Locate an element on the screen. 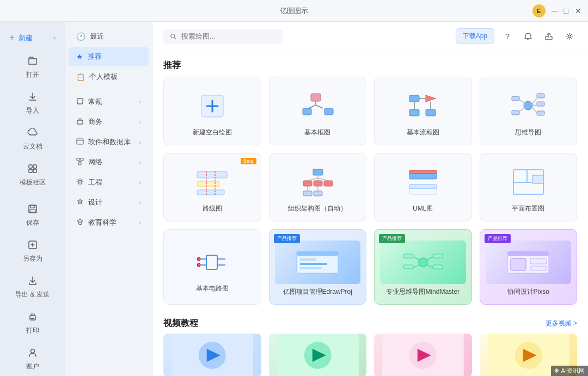 This screenshot has height=376, width=588. sidebar-mid-general: 常规 › is located at coordinates (109, 102).